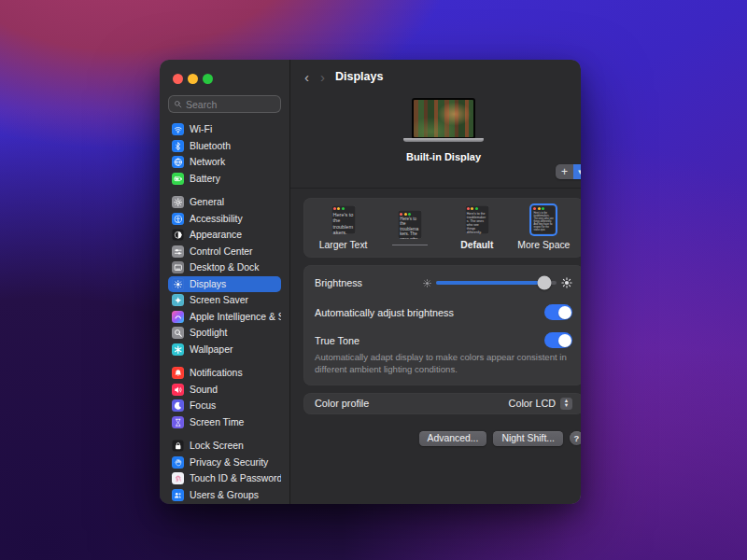 The image size is (747, 560). Describe the element at coordinates (177, 405) in the screenshot. I see `moon-icon` at that location.